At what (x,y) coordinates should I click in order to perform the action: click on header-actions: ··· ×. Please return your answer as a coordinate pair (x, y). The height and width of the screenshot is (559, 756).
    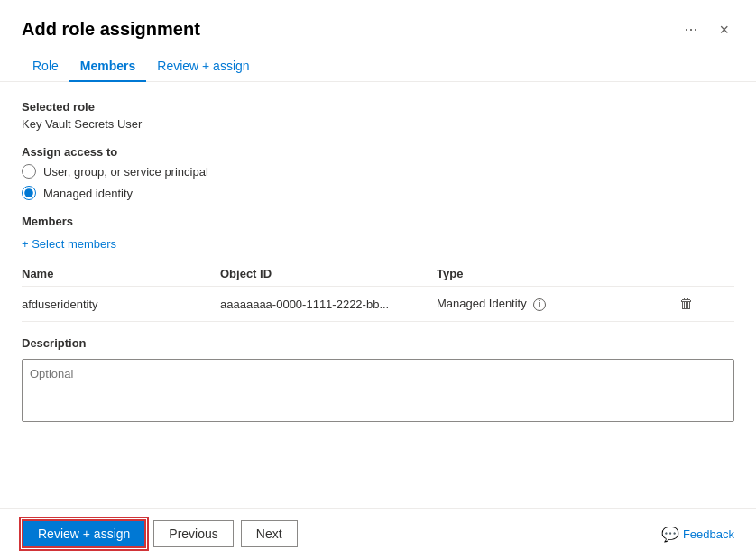
    Looking at the image, I should click on (706, 29).